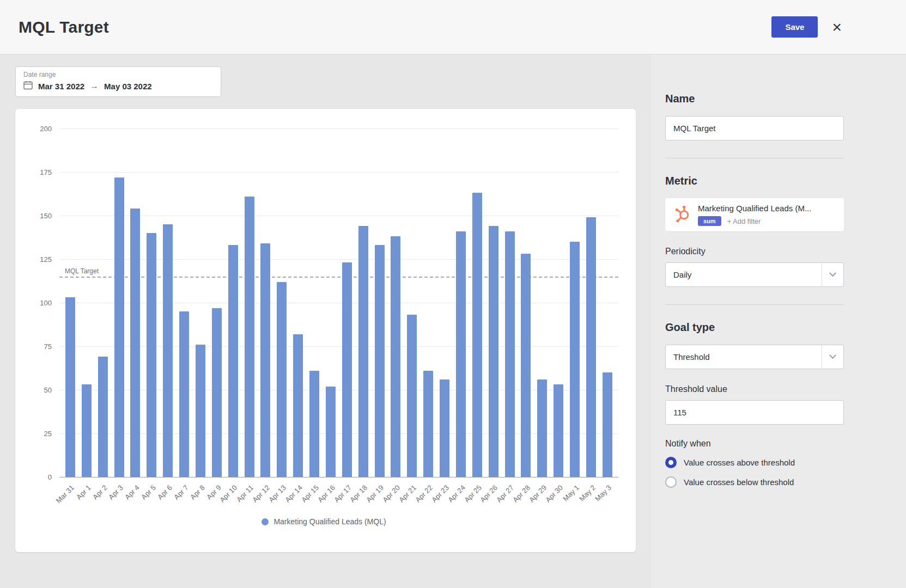 The image size is (906, 588). What do you see at coordinates (806, 27) in the screenshot?
I see `header-actions: Save ×` at bounding box center [806, 27].